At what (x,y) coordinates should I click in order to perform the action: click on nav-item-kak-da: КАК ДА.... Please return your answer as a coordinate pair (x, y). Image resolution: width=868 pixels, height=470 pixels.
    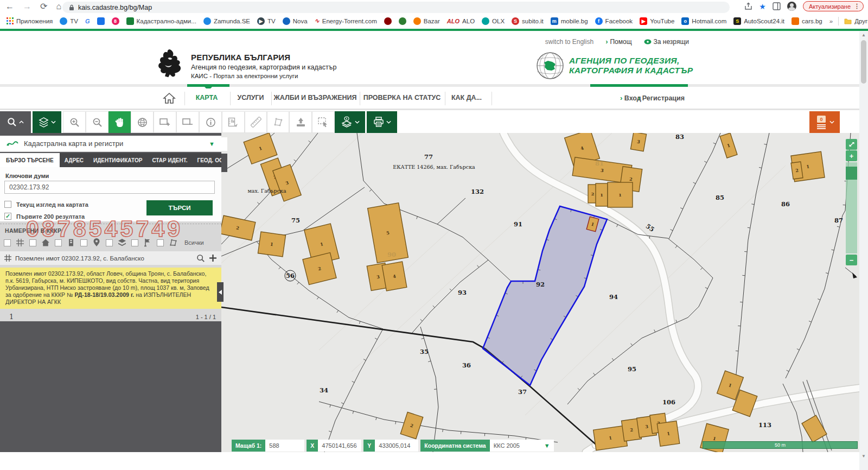
    Looking at the image, I should click on (467, 98).